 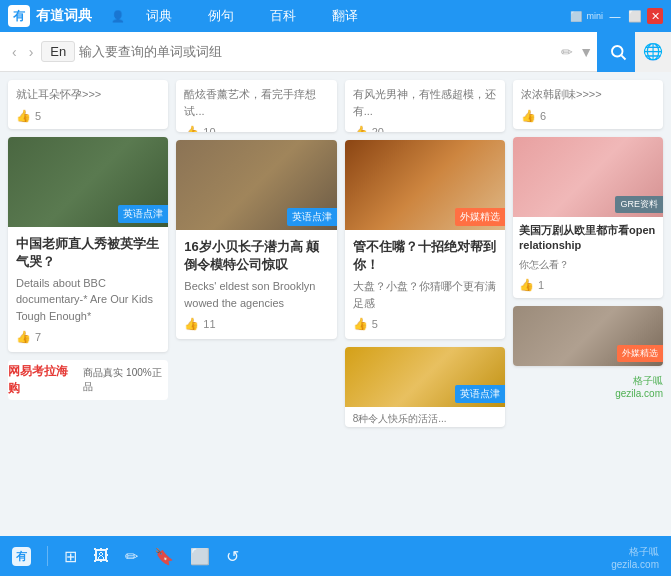 What do you see at coordinates (256, 185) in the screenshot?
I see `card-2-image: 英语点津` at bounding box center [256, 185].